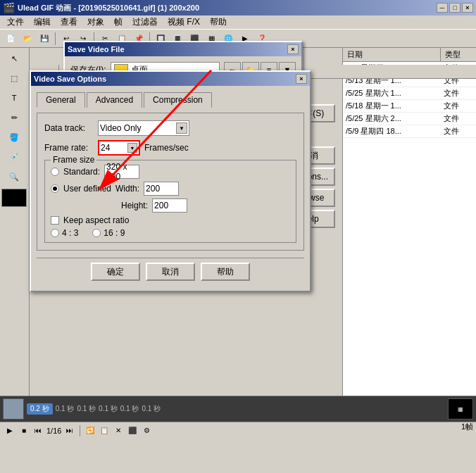 The height and width of the screenshot is (473, 476). Describe the element at coordinates (130, 409) in the screenshot. I see `time-marker-4: 0.1 秒` at that location.